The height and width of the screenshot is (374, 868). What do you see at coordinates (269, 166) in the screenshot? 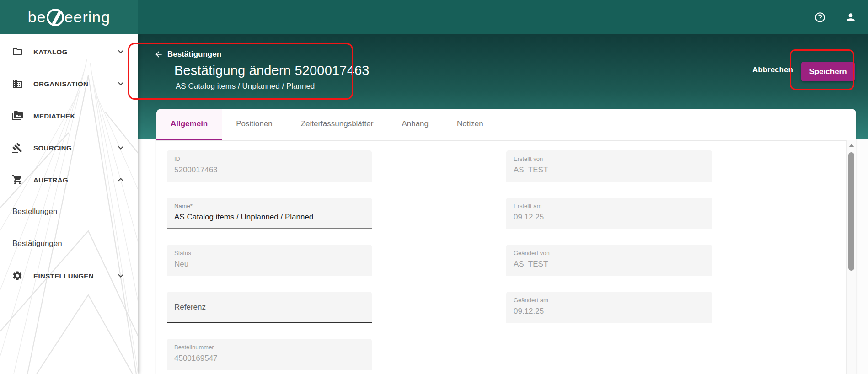
I see `id-field: ID 5200017463` at bounding box center [269, 166].